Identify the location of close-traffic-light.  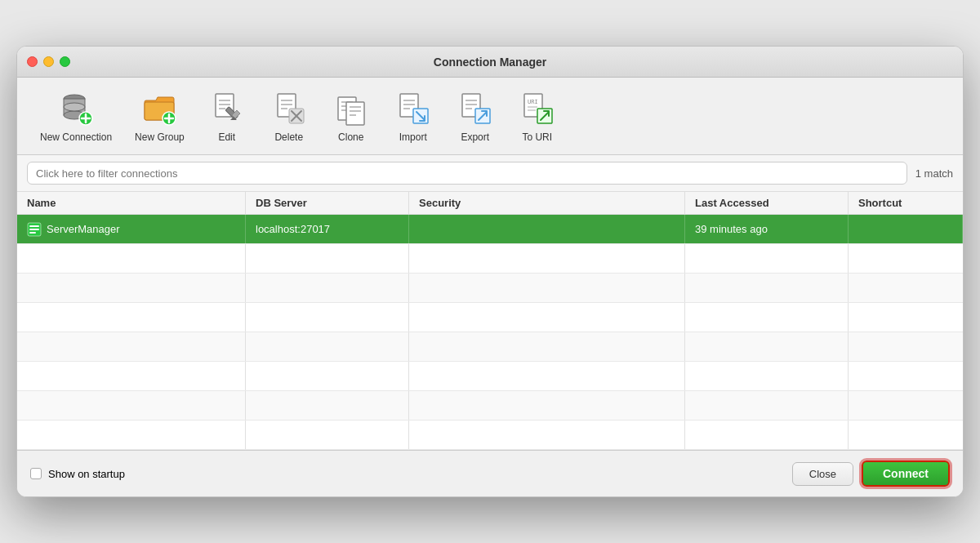
(33, 62).